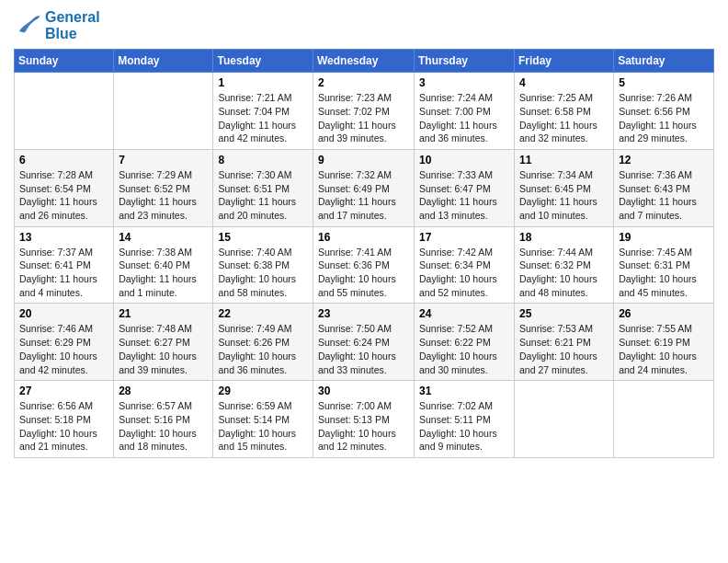  Describe the element at coordinates (164, 61) in the screenshot. I see `weekday-header: Monday` at that location.